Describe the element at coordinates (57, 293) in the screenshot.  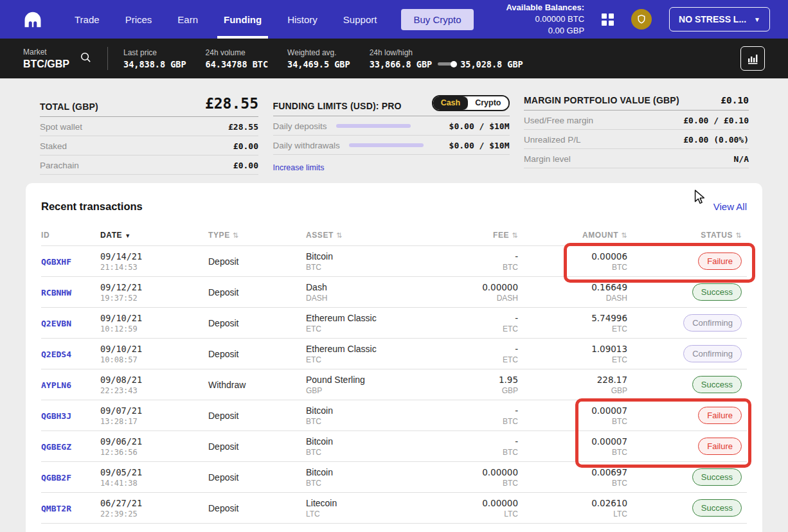
I see `transaction-id-link: RCBNHW` at that location.